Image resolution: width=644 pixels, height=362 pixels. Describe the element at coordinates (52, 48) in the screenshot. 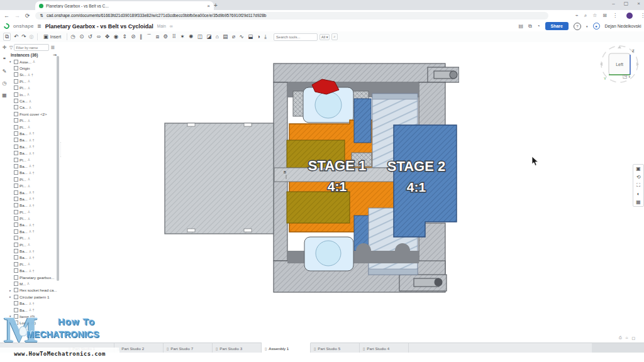

I see `list-view-icon: ☰` at that location.